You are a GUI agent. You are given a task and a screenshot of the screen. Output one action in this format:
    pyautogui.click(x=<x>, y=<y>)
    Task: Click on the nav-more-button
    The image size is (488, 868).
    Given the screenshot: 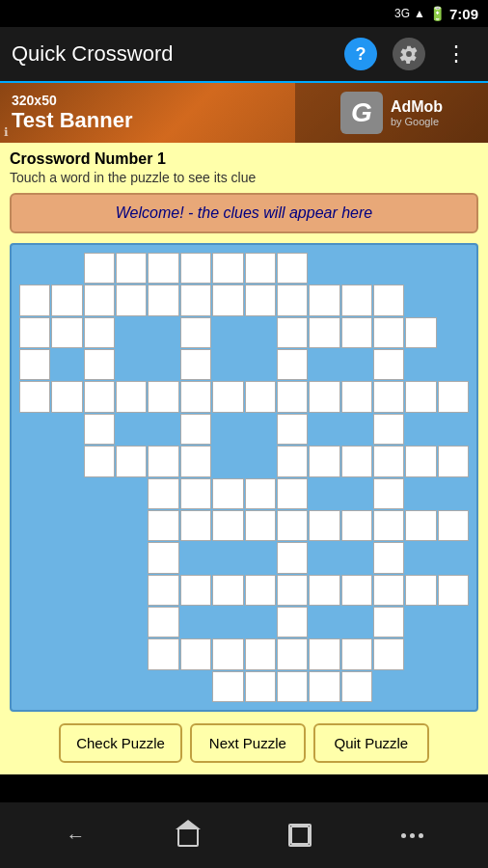 What is the action you would take?
    pyautogui.click(x=413, y=835)
    